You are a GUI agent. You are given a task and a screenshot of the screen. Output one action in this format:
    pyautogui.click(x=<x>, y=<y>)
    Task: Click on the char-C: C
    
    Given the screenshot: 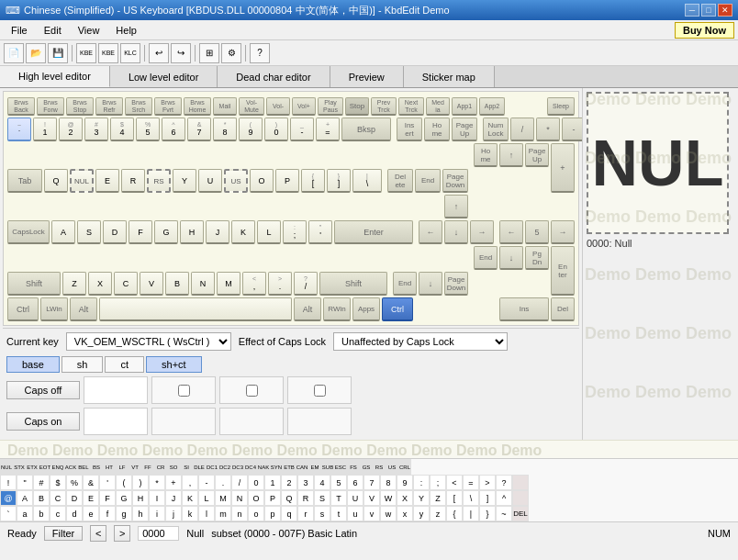 What is the action you would take?
    pyautogui.click(x=58, y=498)
    